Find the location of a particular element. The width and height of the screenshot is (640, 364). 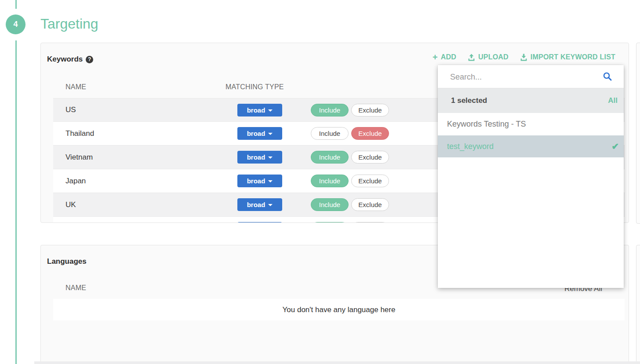

adjacent-card-bottom is located at coordinates (638, 304).